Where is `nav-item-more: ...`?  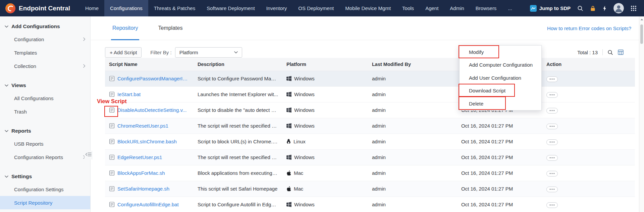 nav-item-more: ... is located at coordinates (510, 8).